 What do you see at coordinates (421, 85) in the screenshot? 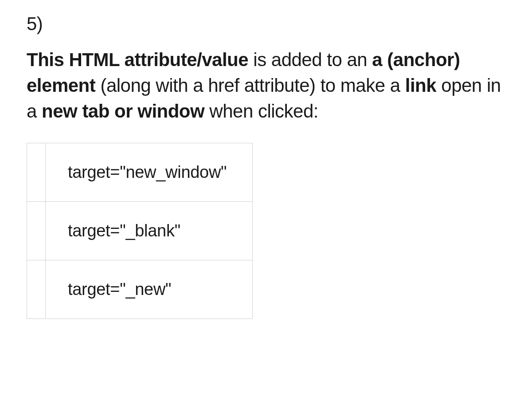
I see `prompt-segment: link` at bounding box center [421, 85].